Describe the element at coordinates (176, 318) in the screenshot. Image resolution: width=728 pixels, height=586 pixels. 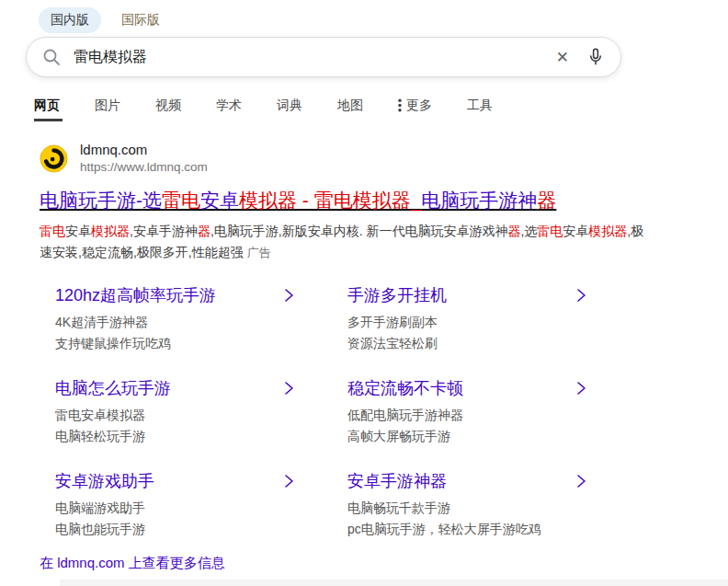
I see `sitelink: 120hz超高帧率玩手游4K超清手游神器支持键鼠操作玩吃鸡` at that location.